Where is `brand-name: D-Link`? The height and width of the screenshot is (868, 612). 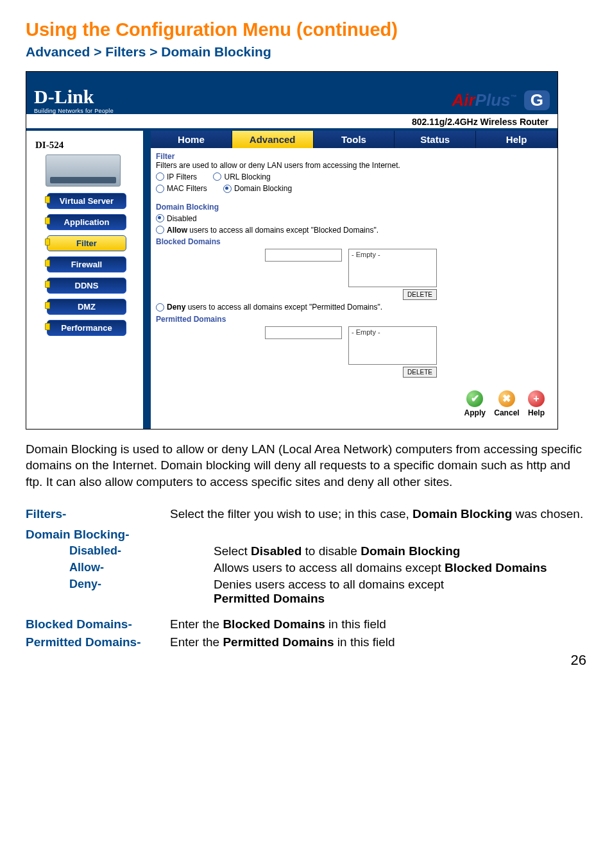 brand-name: D-Link is located at coordinates (74, 97).